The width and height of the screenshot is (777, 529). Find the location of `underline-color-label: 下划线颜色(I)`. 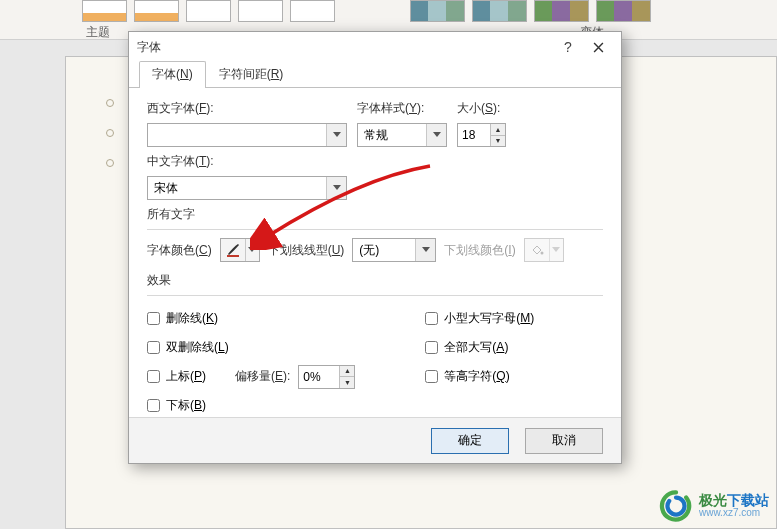

underline-color-label: 下划线颜色(I) is located at coordinates (480, 250).